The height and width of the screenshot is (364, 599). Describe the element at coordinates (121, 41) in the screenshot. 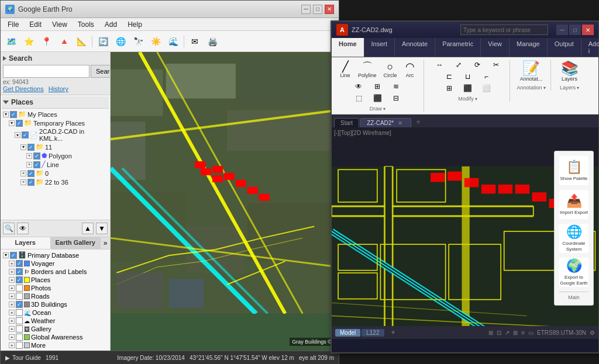

I see `toolbar-btn-7: 🌐` at that location.